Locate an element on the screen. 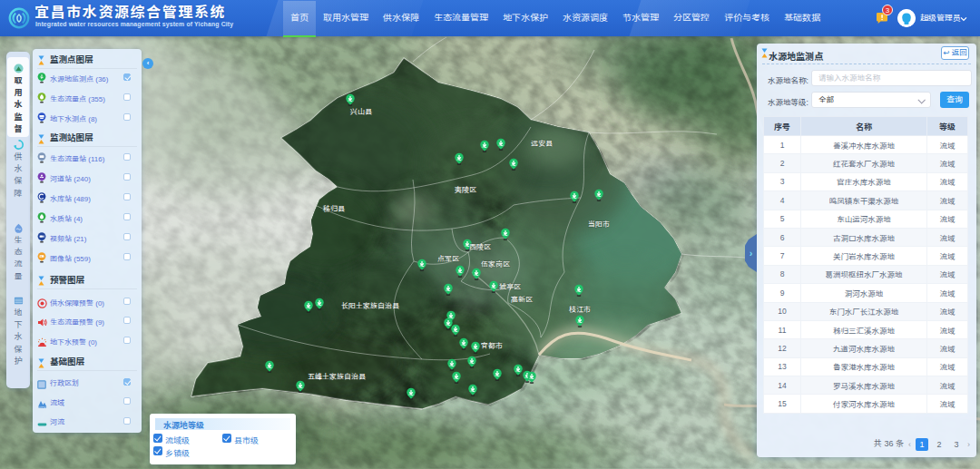 The width and height of the screenshot is (980, 469). svg-text: 五峰土家族自治县 is located at coordinates (337, 376).